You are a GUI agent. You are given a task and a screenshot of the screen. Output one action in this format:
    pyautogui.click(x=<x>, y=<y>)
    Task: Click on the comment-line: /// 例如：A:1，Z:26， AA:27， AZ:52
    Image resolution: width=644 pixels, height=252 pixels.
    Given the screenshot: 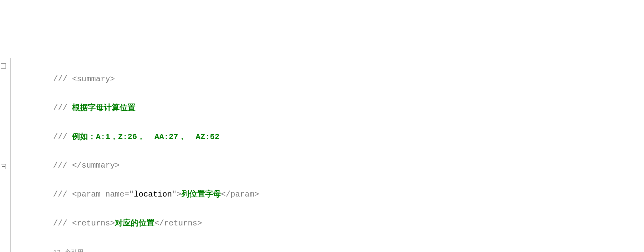 What is the action you would take?
    pyautogui.click(x=329, y=137)
    